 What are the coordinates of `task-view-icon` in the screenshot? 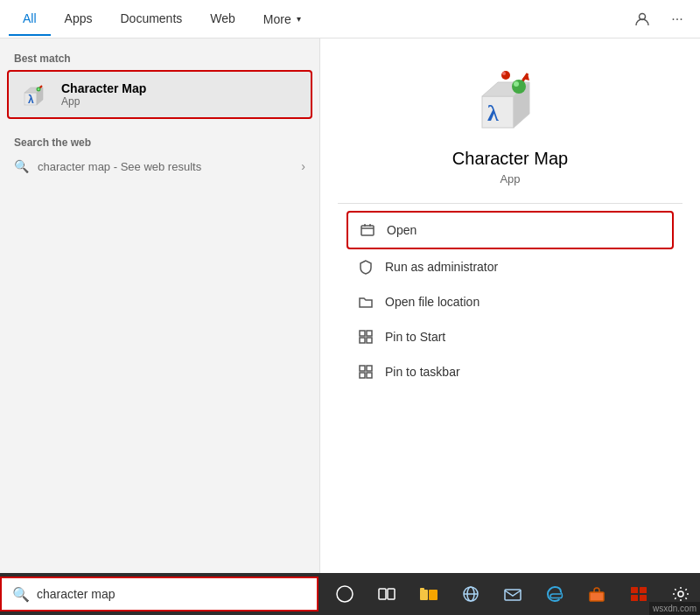 It's located at (387, 594).